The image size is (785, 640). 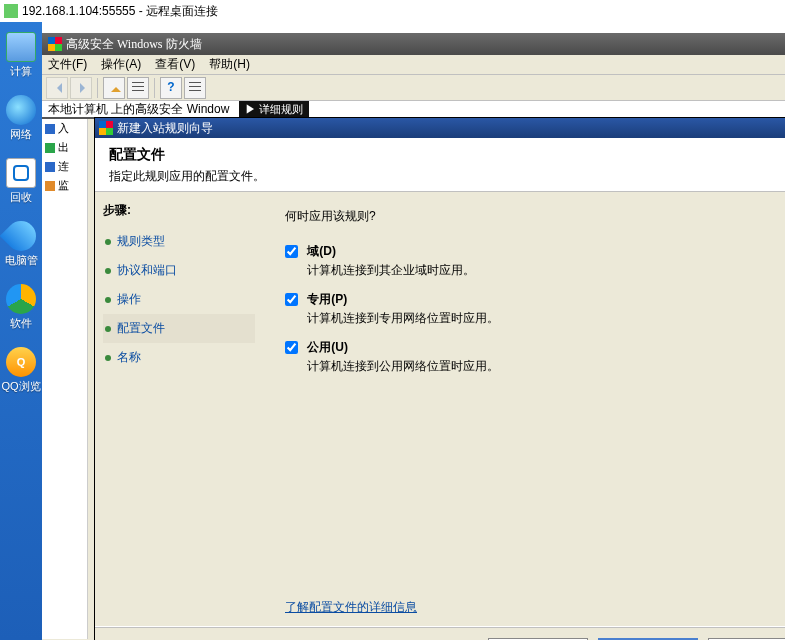 What do you see at coordinates (114, 88) in the screenshot?
I see `toolbar-up-button` at bounding box center [114, 88].